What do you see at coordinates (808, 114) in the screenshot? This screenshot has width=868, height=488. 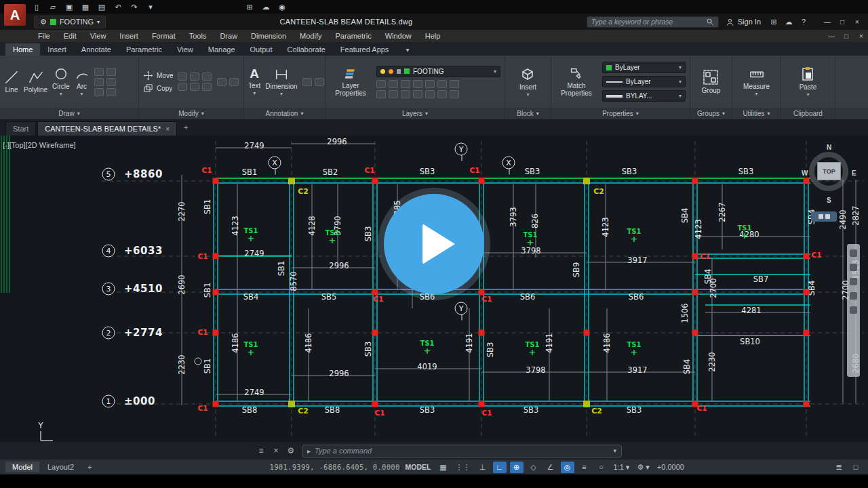 I see `panel-footer-clipboard: Clipboard` at bounding box center [808, 114].